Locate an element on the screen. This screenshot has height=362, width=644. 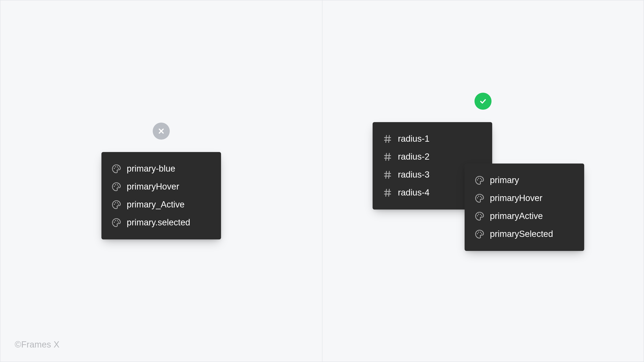
correct-token-list-stack: radius-1 radius-2 radius-3 radius-4 is located at coordinates (483, 196).